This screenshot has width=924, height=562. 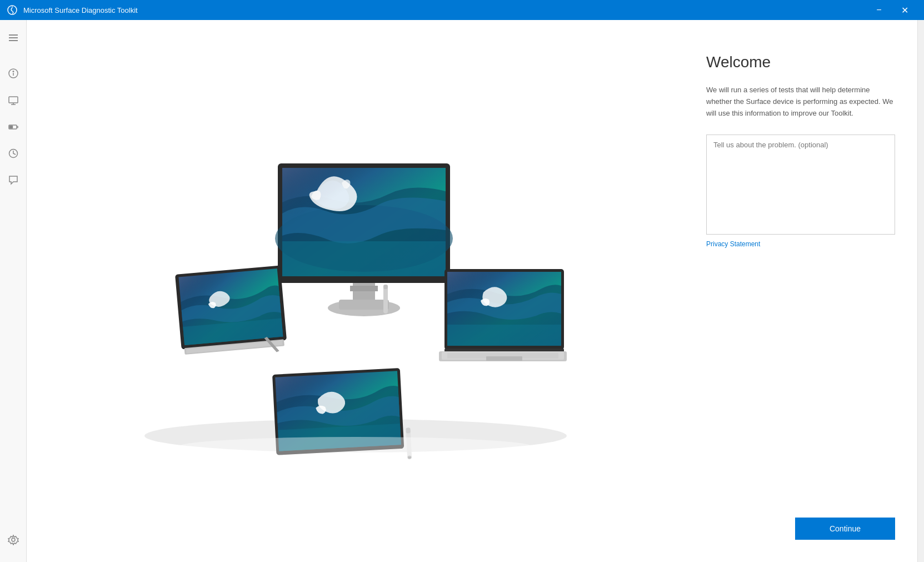 What do you see at coordinates (13, 127) in the screenshot?
I see `sidebar-item-battery` at bounding box center [13, 127].